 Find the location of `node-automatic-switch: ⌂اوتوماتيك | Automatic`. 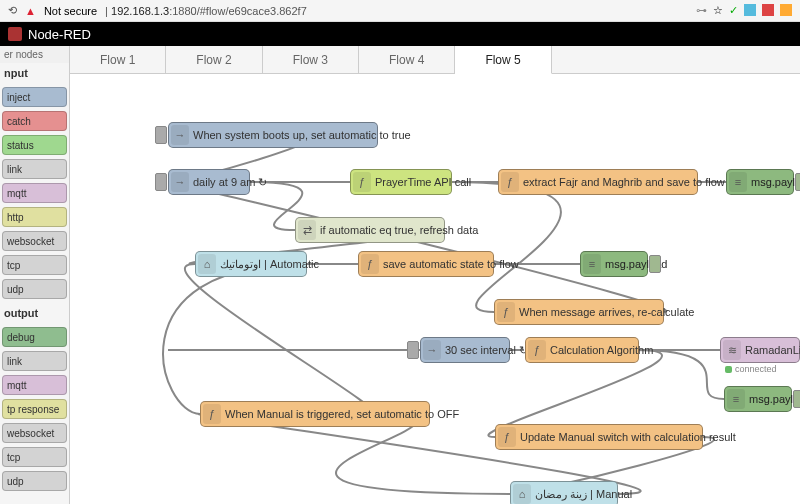

node-automatic-switch: ⌂اوتوماتيك | Automatic is located at coordinates (251, 264).